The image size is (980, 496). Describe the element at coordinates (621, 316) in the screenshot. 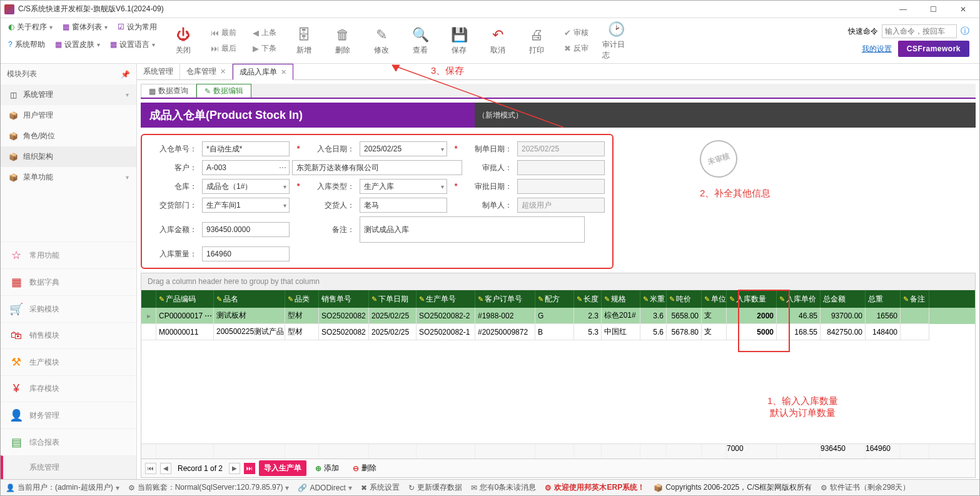

I see `grid-cell: 棕色201#` at that location.